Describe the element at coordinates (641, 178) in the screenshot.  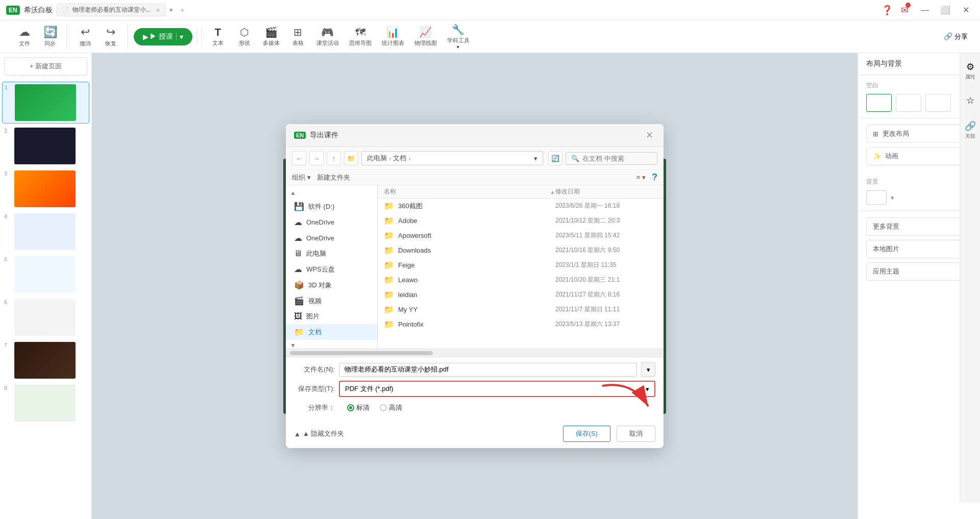
I see `view-options-button: ≡ ▾` at that location.